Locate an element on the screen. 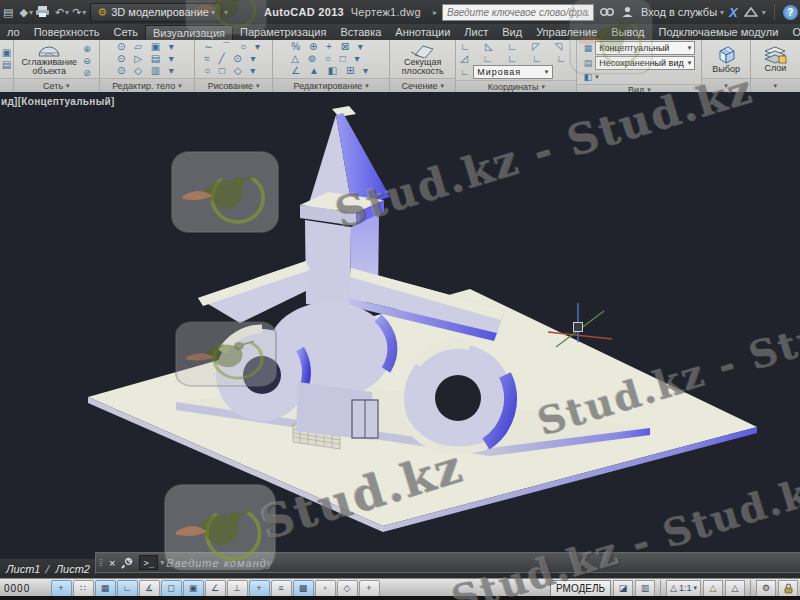 Image resolution: width=800 pixels, height=600 pixels. workspace-switcher: ⚙ 3D моделирование ▾ is located at coordinates (156, 12).